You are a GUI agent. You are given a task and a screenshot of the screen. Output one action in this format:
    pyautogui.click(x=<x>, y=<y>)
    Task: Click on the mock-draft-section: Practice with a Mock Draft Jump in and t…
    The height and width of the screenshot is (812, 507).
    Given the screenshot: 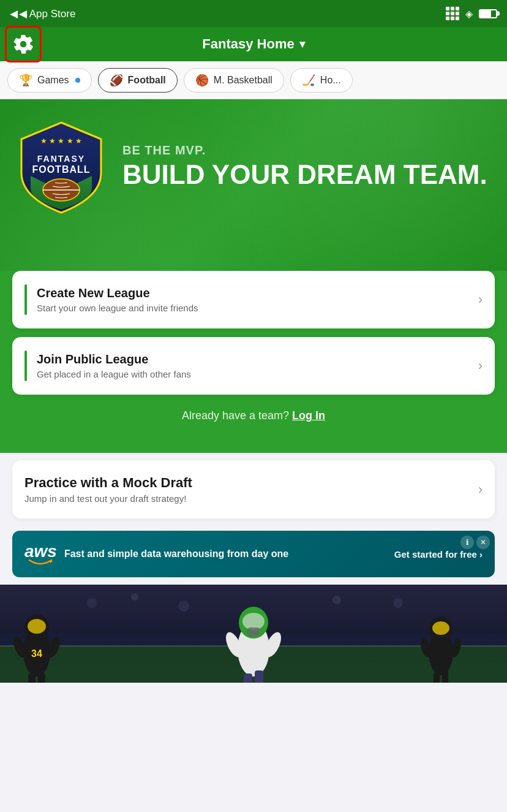 What is the action you would take?
    pyautogui.click(x=254, y=489)
    